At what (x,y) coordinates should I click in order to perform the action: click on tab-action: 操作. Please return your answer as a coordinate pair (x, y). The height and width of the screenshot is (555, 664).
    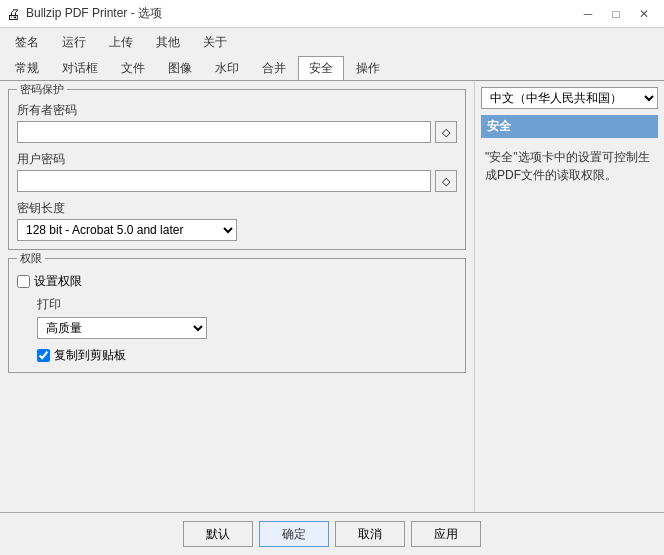
    Looking at the image, I should click on (368, 68).